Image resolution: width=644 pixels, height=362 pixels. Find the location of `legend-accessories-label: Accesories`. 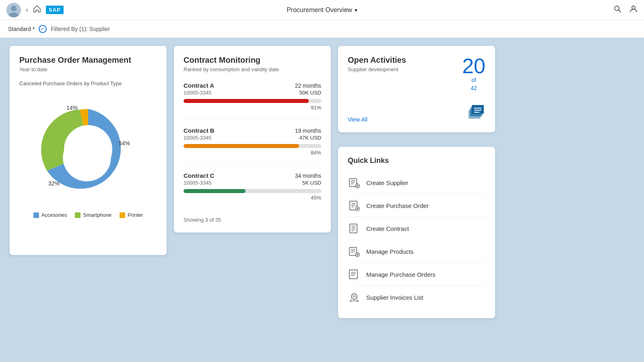

legend-accessories-label: Accesories is located at coordinates (54, 215).